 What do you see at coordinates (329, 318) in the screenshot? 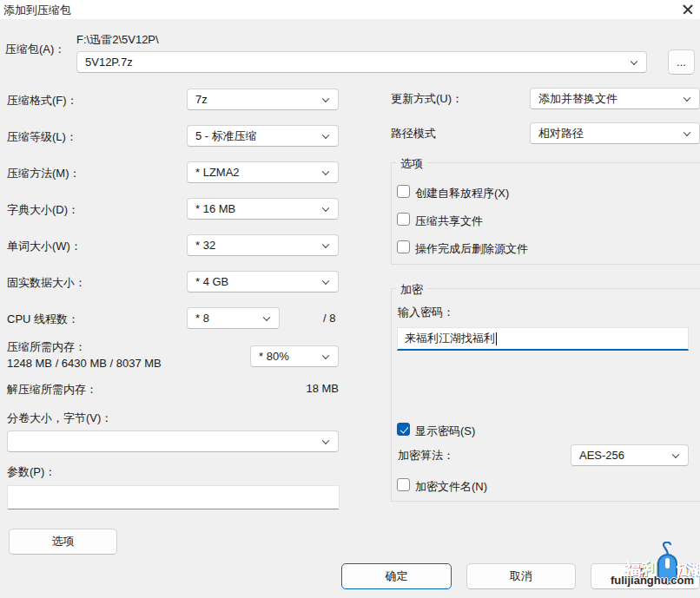
I see `cpu-threads-max: / 8` at bounding box center [329, 318].